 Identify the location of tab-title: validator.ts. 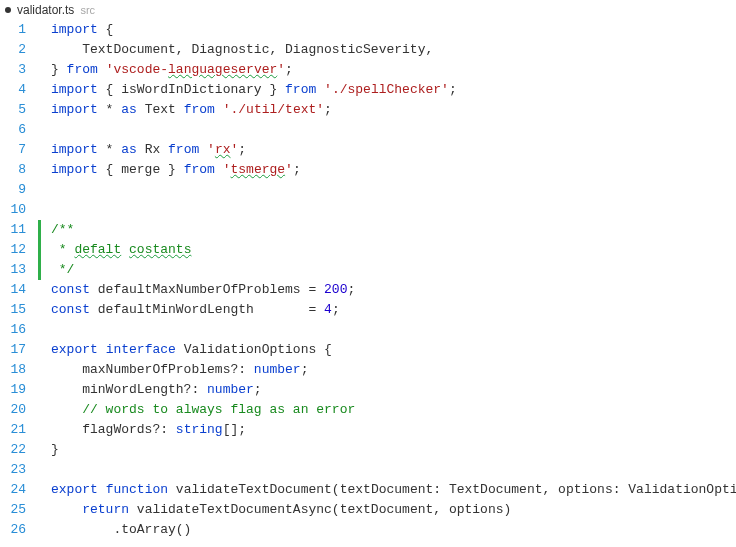
(46, 10).